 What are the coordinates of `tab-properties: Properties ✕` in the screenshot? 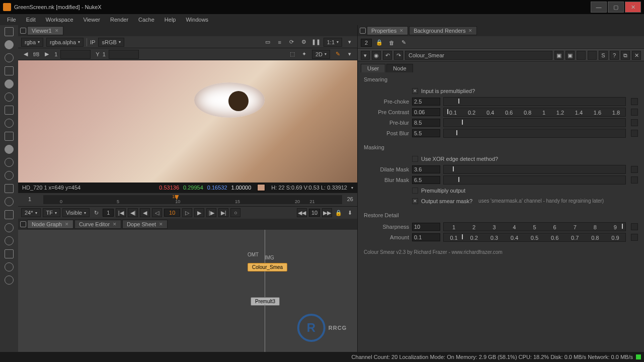 It's located at (387, 31).